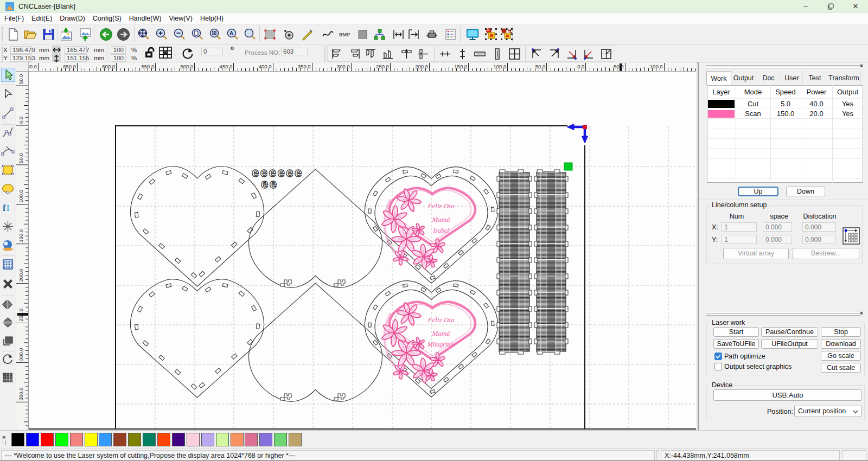  I want to click on svg-text: 350.0, so click(21, 394).